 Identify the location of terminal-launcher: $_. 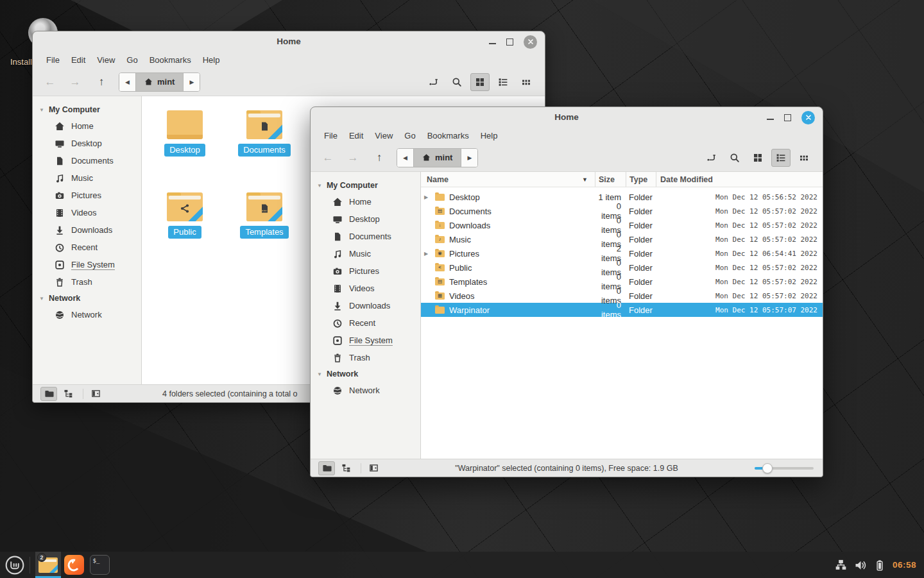
(99, 565).